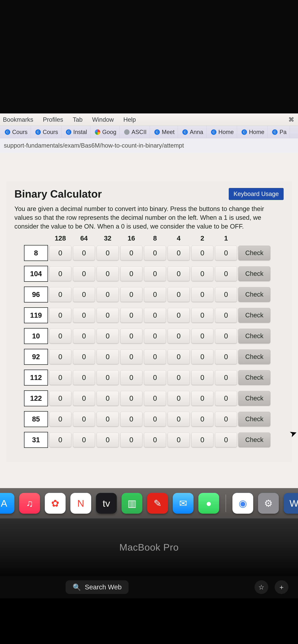  I want to click on dock-app-chrome: ◉, so click(243, 504).